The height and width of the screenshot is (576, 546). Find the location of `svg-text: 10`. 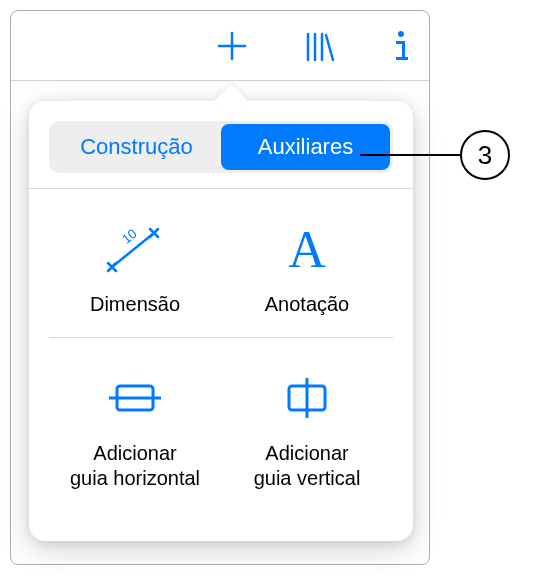

svg-text: 10 is located at coordinates (130, 236).